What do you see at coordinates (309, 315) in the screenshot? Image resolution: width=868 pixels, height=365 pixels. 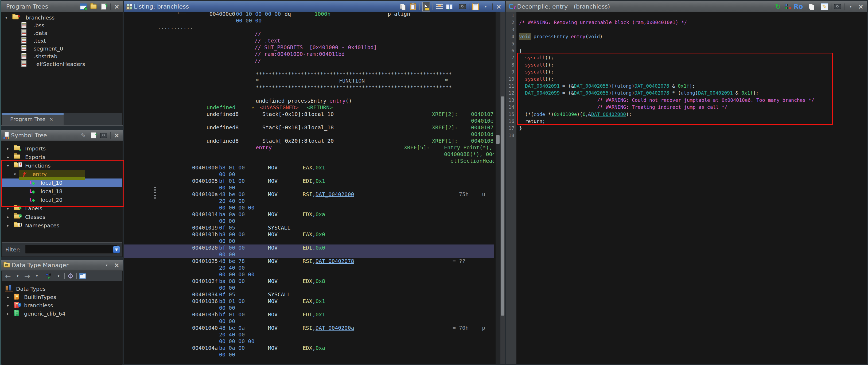 I see `listing-line: 0040103bbf 01 00MOVEDI,0x1` at bounding box center [309, 315].